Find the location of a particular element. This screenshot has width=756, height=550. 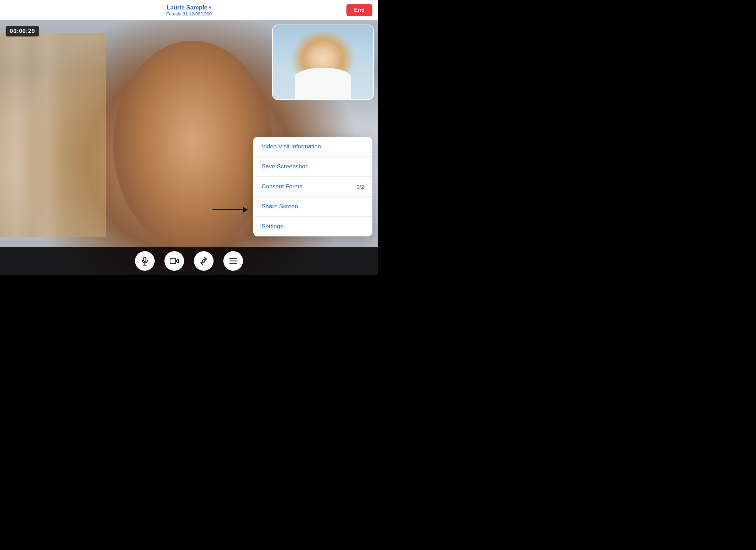

share-screen-arrow is located at coordinates (230, 210).